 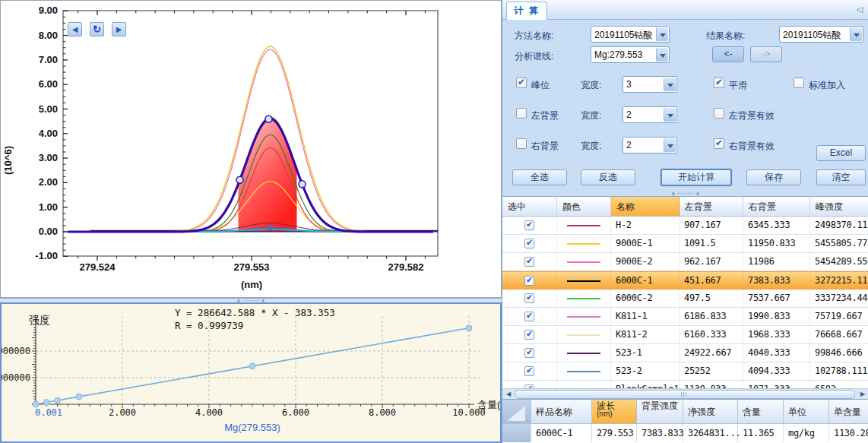 I want to click on table-row: K811-2 6160.333 1968.333 76668.667, so click(x=686, y=335).